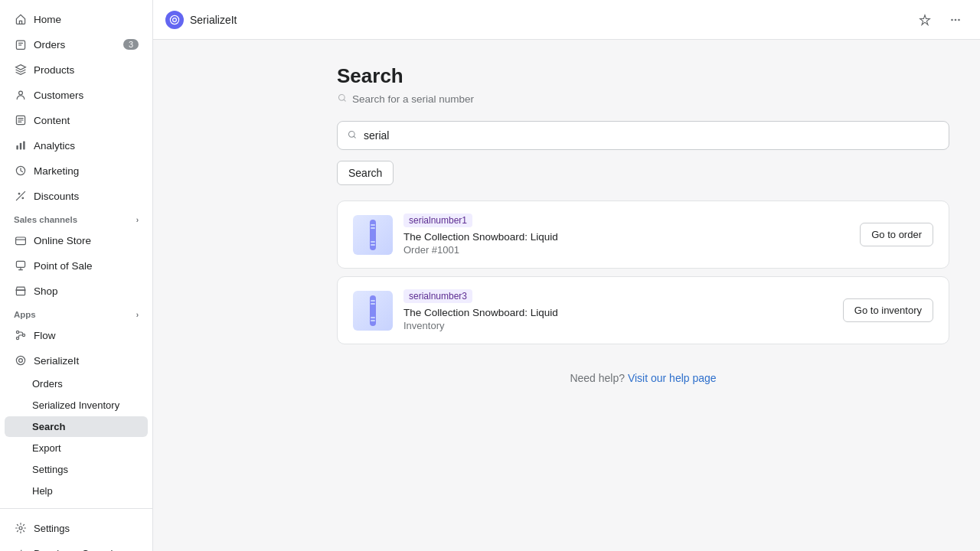 The width and height of the screenshot is (980, 551). I want to click on result-card: serialnumber1 The Collection Snowboard: …, so click(643, 234).